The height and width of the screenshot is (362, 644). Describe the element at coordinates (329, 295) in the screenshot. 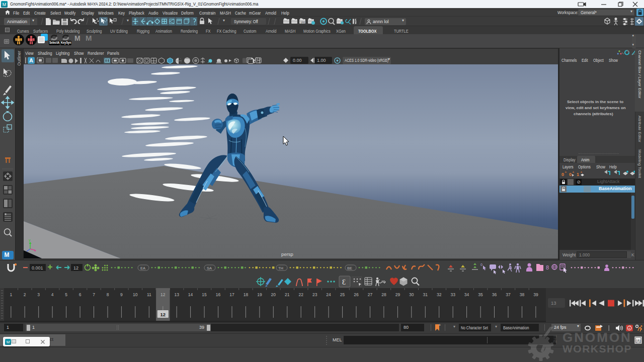

I see `svg-text: 24` at that location.